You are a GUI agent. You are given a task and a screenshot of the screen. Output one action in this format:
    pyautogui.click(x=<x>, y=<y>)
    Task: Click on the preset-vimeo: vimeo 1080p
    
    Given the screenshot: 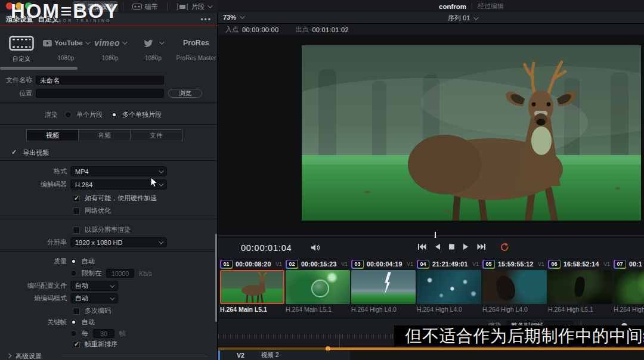 What is the action you would take?
    pyautogui.click(x=110, y=48)
    